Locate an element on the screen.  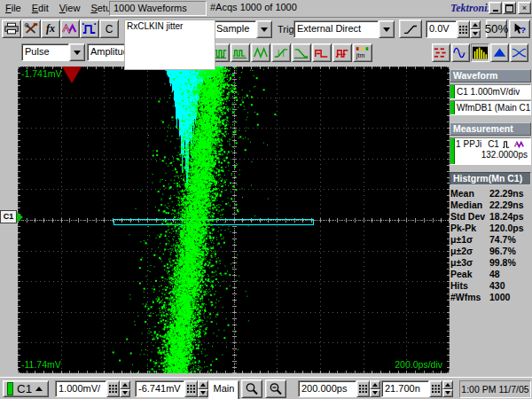
restore-button is located at coordinates (509, 8).